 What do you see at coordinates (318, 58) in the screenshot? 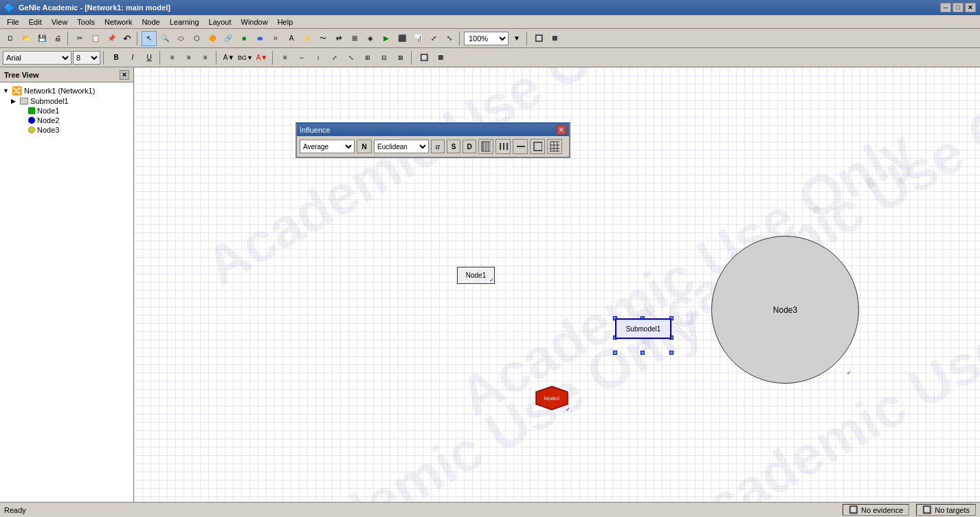
I see `node-size2-button: ↕` at bounding box center [318, 58].